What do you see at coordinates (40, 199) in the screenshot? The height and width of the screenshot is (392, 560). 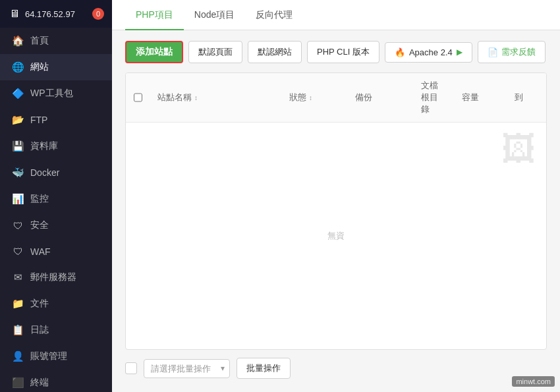 I see `sidebar-label-monitor: 監控` at bounding box center [40, 199].